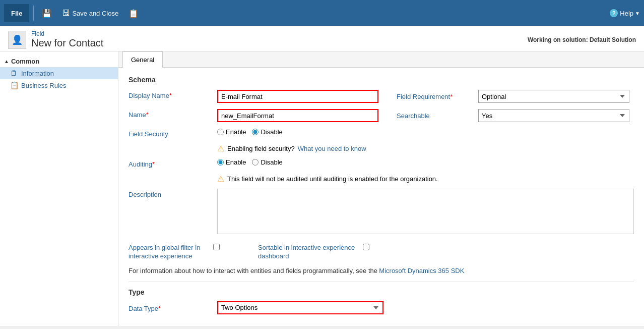  What do you see at coordinates (381, 282) in the screenshot?
I see `type-divider` at bounding box center [381, 282].